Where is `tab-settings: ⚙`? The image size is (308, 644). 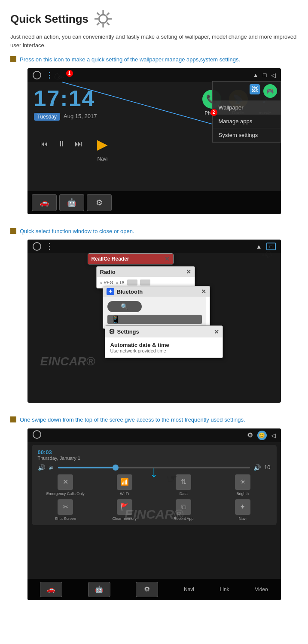
tab-settings: ⚙ is located at coordinates (99, 203).